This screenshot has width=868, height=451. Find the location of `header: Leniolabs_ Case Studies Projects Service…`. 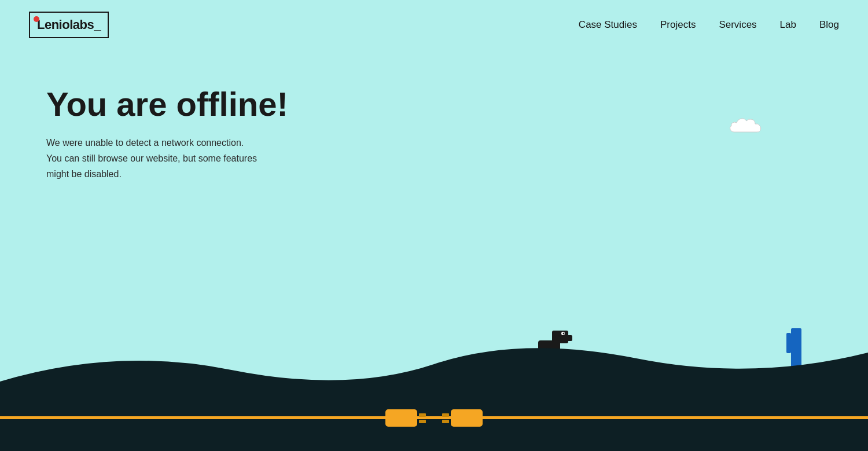

header: Leniolabs_ Case Studies Projects Service… is located at coordinates (434, 25).